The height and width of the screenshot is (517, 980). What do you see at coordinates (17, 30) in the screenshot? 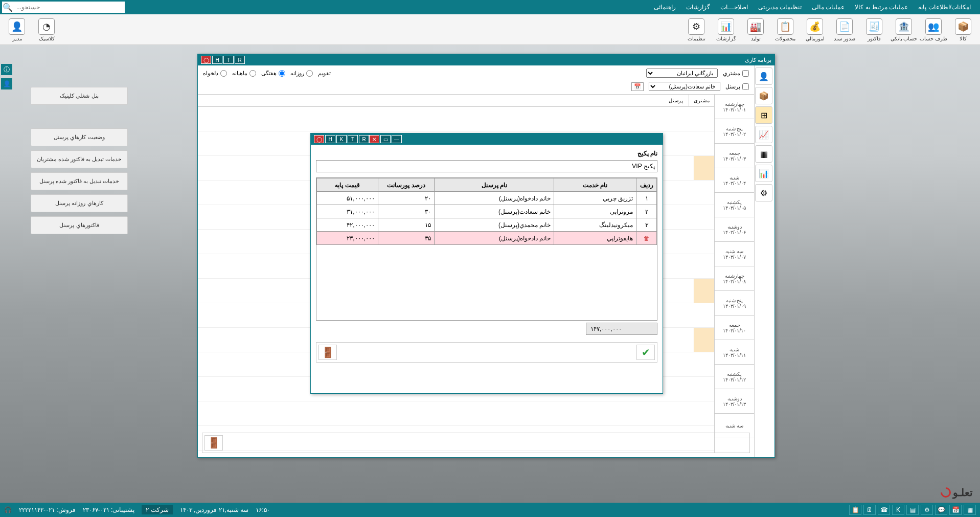
I see `tool-admin: 👤مدیر` at bounding box center [17, 30].